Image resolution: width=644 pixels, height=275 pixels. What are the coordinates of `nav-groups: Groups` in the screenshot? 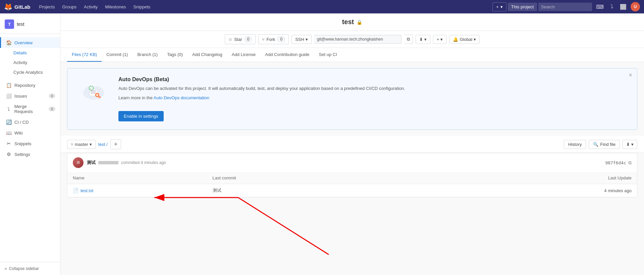 It's located at (69, 7).